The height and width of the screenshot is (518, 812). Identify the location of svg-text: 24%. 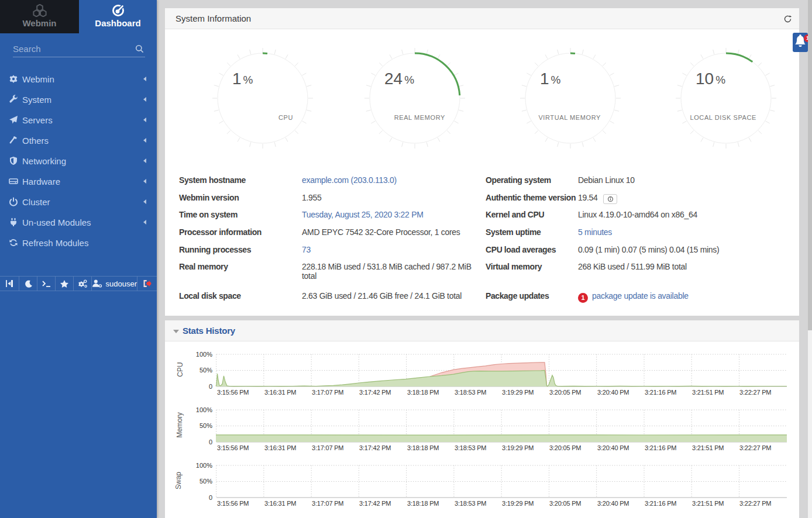
(399, 78).